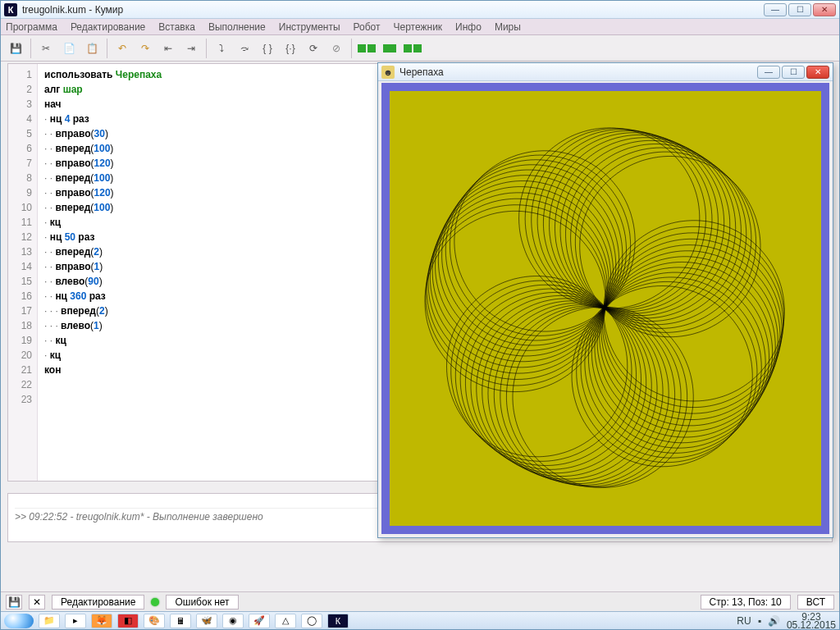 The height and width of the screenshot is (630, 840). Describe the element at coordinates (154, 621) in the screenshot. I see `task-paint-icon: 🎨` at that location.